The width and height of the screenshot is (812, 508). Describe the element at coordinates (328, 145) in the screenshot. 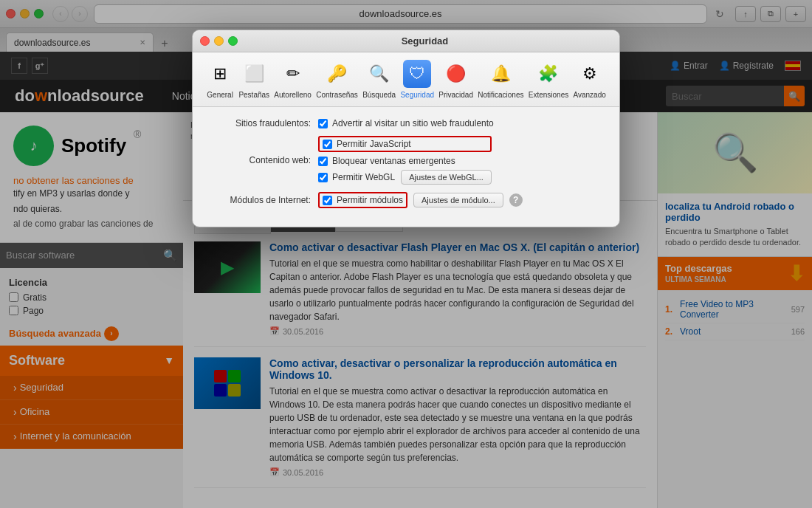

I see `js-checkbox` at that location.